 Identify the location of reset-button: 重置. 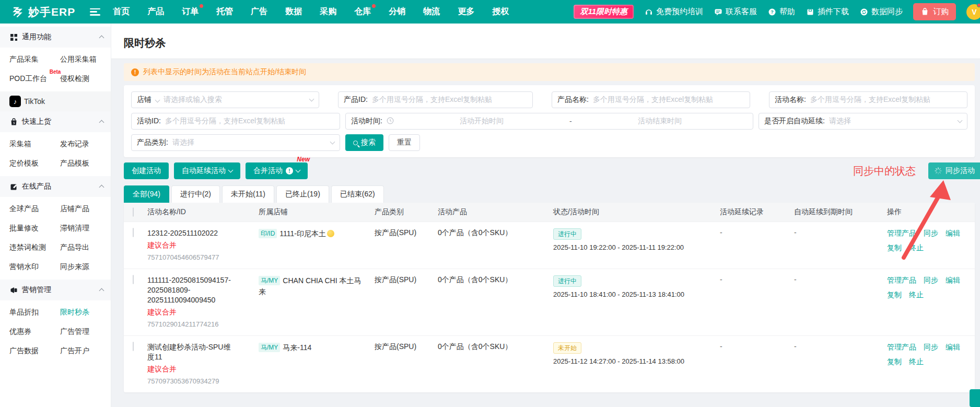
(404, 143).